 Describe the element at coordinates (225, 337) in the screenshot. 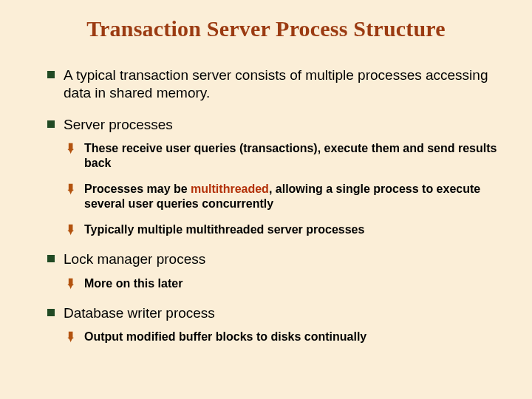

I see `sub-bullet-text: Output modified buffer blocks to disks c…` at that location.